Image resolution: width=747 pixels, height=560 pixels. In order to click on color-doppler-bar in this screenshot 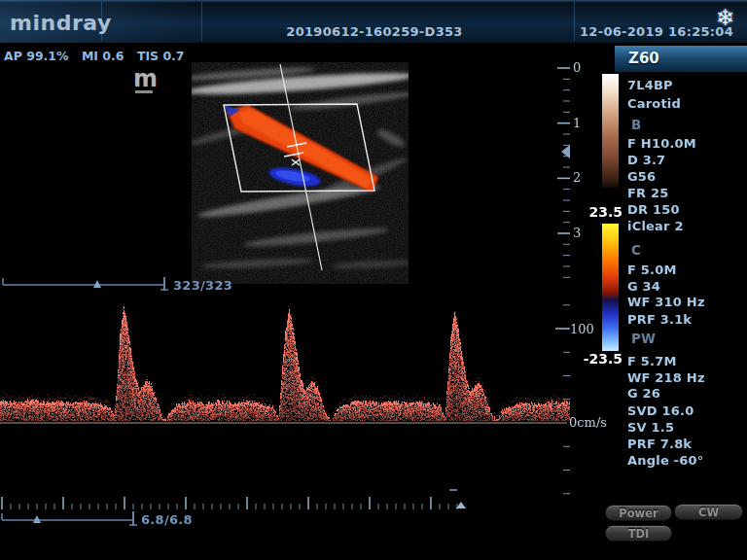, I will do `click(611, 288)`.